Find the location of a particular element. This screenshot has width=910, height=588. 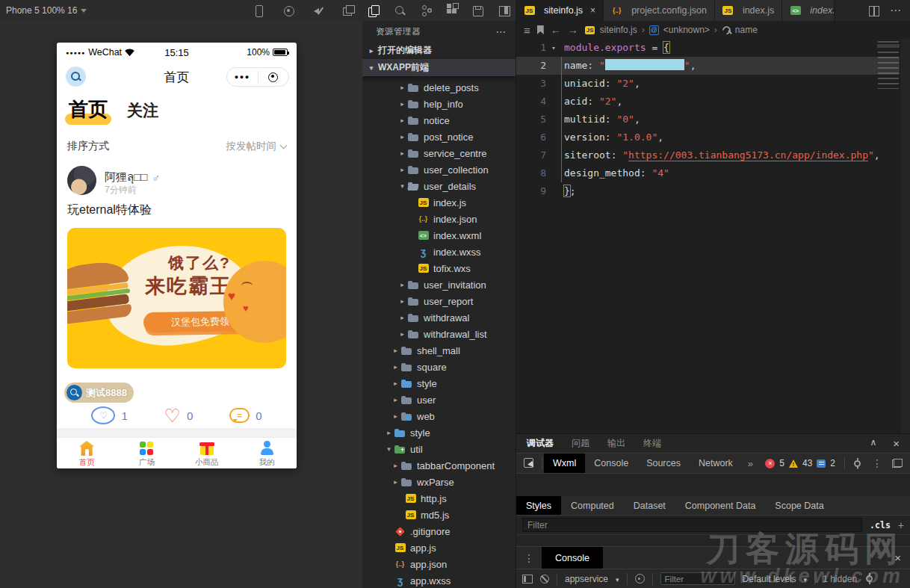

tab-bar-item: 广场 is located at coordinates (146, 453).